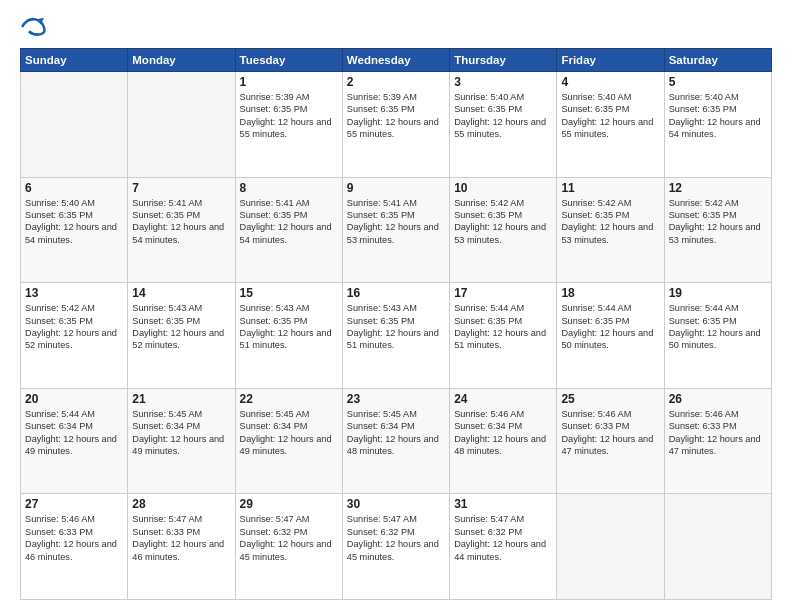 This screenshot has height=612, width=792. Describe the element at coordinates (74, 293) in the screenshot. I see `day-number: 13` at that location.